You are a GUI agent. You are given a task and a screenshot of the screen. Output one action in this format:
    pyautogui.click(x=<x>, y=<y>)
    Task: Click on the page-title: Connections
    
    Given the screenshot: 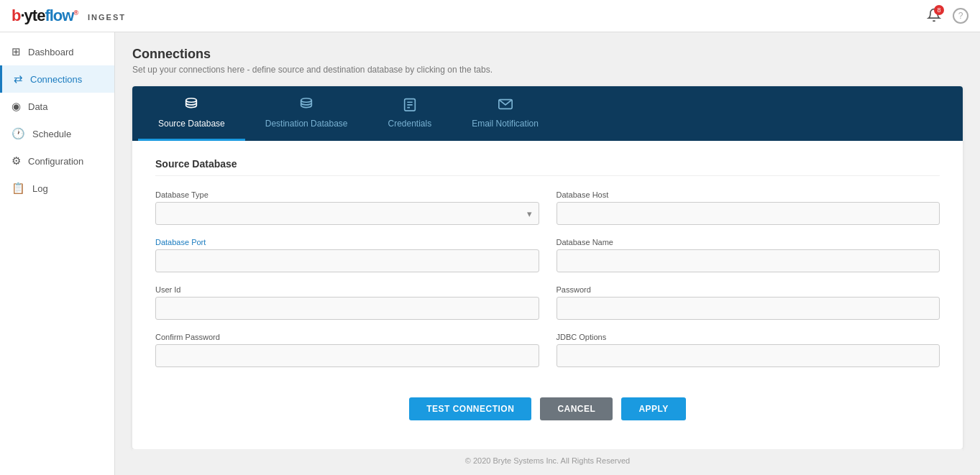 What is the action you would take?
    pyautogui.click(x=548, y=55)
    